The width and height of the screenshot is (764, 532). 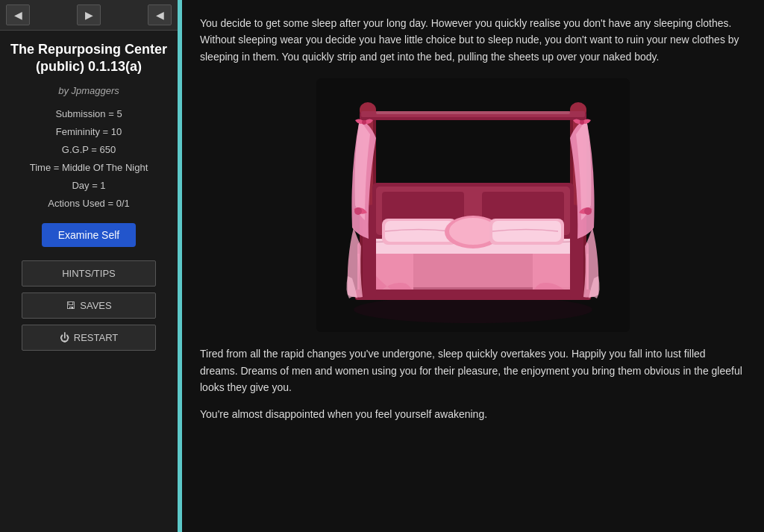 What do you see at coordinates (89, 150) in the screenshot?
I see `stat-ggp: G.G.P = 650` at bounding box center [89, 150].